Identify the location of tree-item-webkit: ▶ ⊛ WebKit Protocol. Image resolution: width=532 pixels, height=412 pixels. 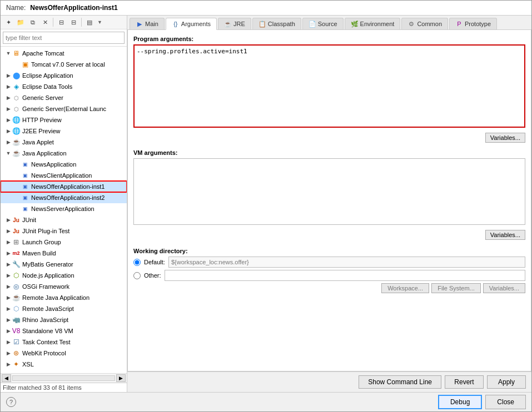
(63, 353).